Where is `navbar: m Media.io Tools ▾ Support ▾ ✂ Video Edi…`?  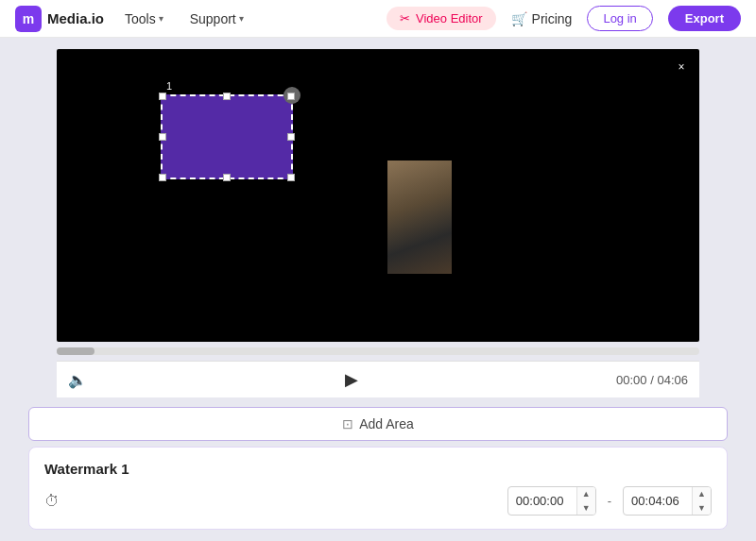 navbar: m Media.io Tools ▾ Support ▾ ✂ Video Edi… is located at coordinates (378, 19).